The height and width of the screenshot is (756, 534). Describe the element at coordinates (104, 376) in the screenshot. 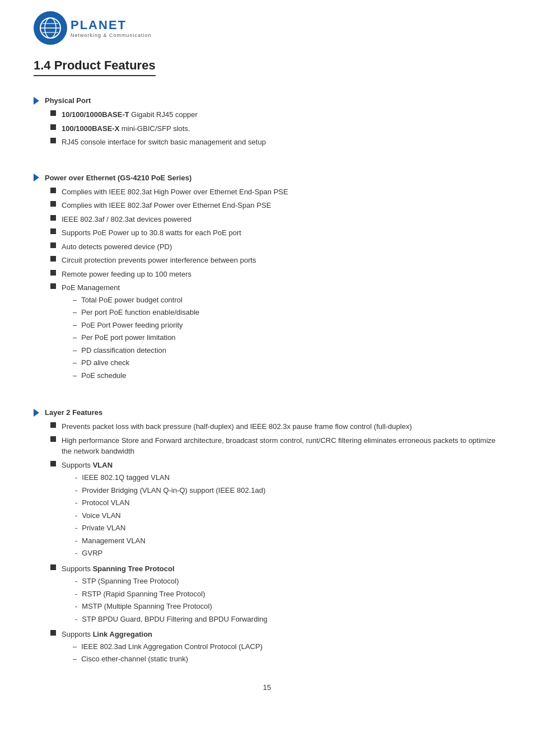

I see `subsub-item-text: PoE schedule` at that location.